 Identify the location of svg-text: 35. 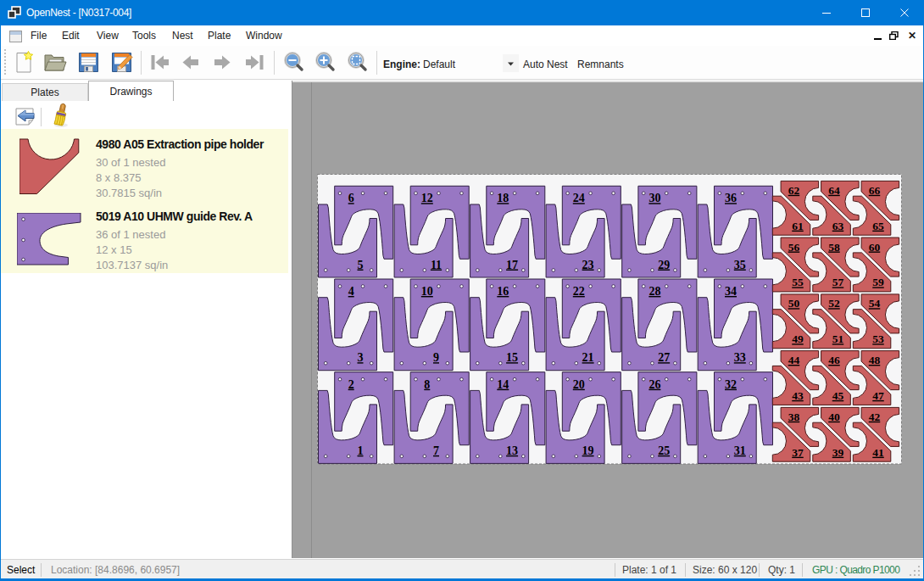
(740, 265).